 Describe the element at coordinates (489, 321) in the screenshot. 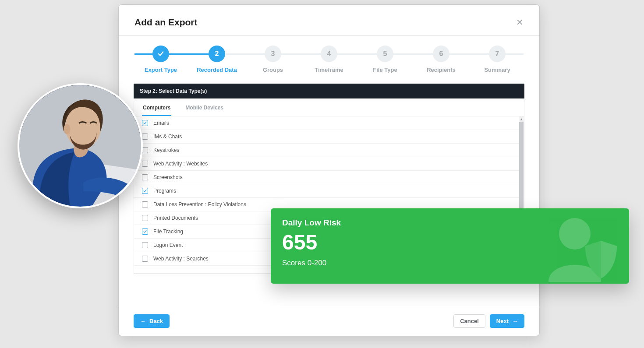

I see `footer-right-group: Cancel Next →` at that location.